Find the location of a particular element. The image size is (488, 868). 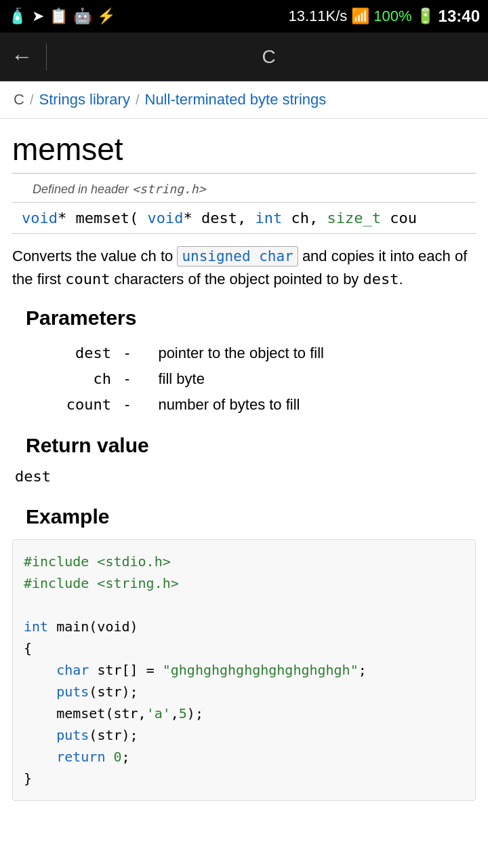

code-line-4: int main(void) is located at coordinates (244, 627).